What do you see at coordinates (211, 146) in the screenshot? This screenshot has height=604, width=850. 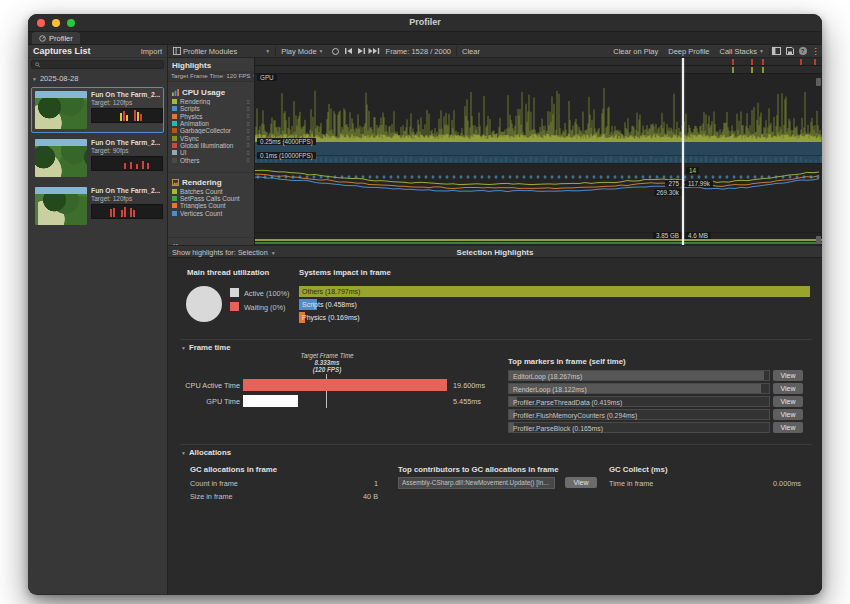 I see `legend-global-illumination: Global Illumination≡` at bounding box center [211, 146].